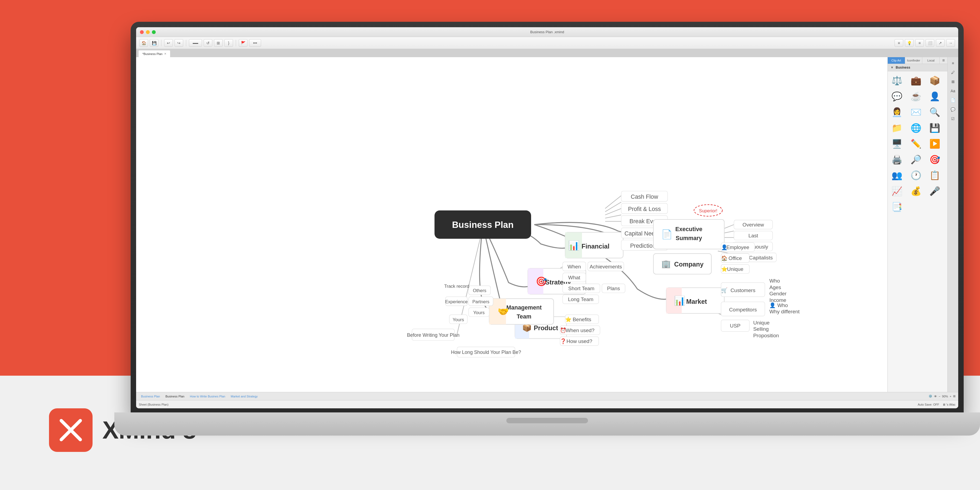  I want to click on icon-cell-3: 💬, so click(897, 96).